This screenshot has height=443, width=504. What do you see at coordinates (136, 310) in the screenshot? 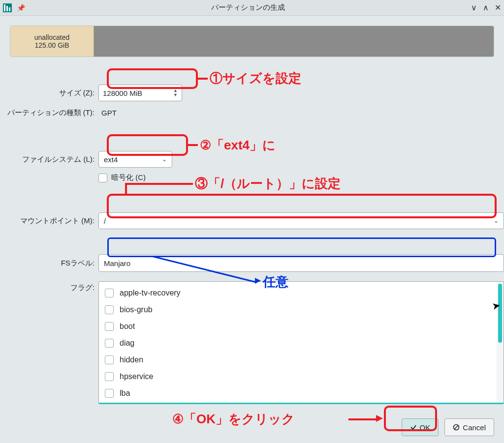
I see `flag-label: bios-grub` at bounding box center [136, 310].